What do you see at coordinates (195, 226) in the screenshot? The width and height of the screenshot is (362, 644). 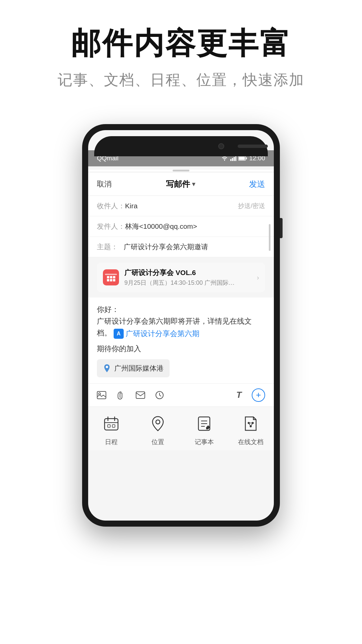 I see `from-value: 林海<10000@qq.com>` at bounding box center [195, 226].